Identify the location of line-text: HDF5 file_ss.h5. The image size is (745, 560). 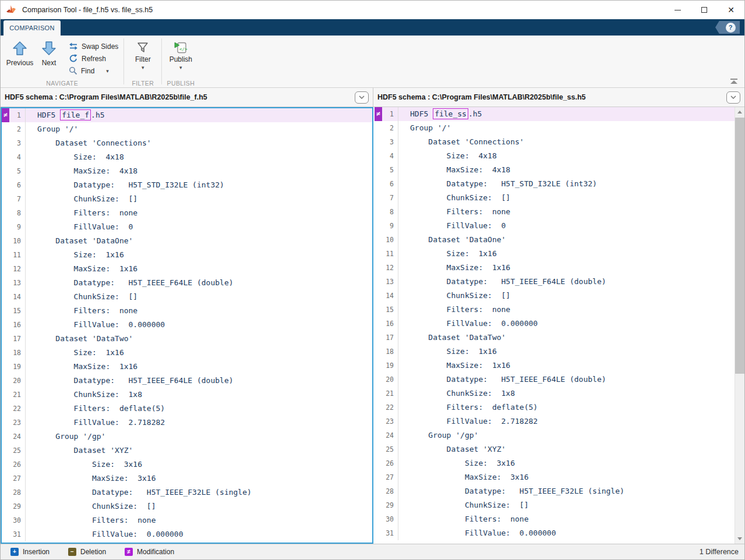
(566, 114).